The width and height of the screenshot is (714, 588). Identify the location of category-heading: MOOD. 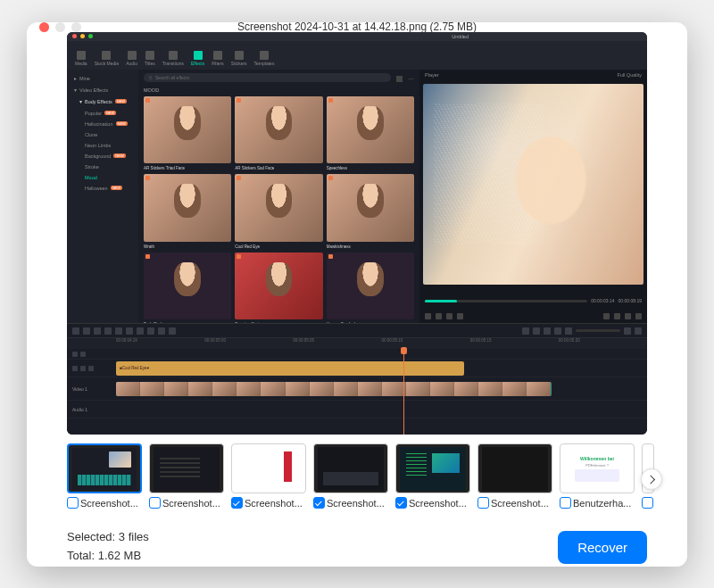
(278, 90).